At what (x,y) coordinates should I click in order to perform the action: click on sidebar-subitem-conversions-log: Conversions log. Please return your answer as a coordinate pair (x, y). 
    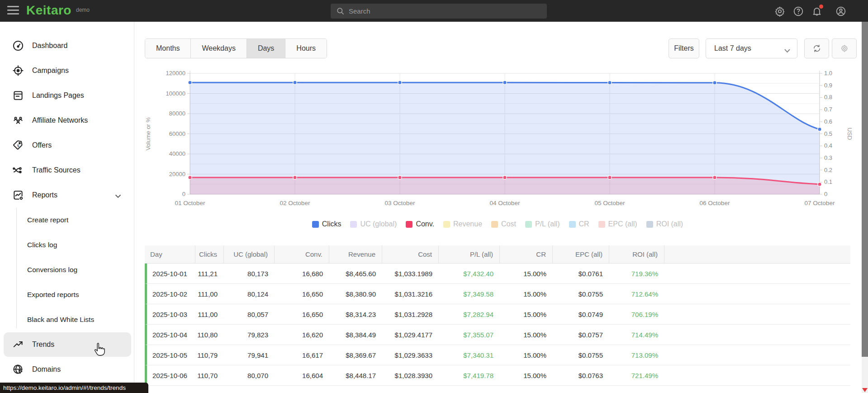
    Looking at the image, I should click on (78, 270).